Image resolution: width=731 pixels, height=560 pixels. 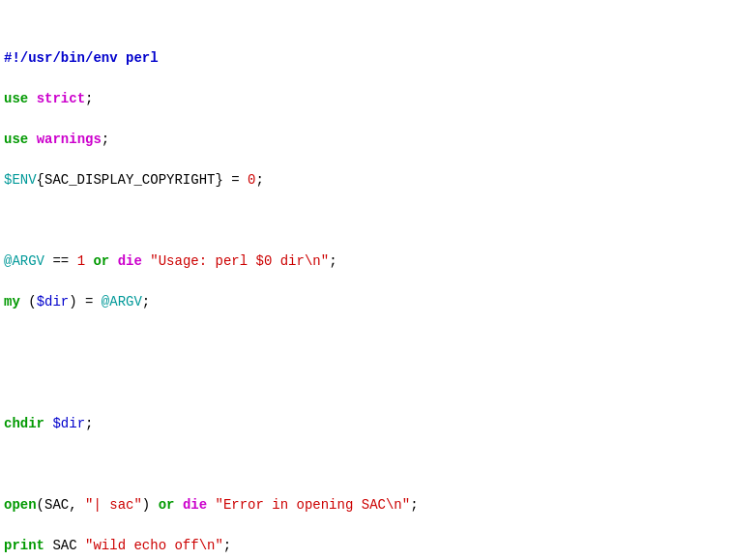 What do you see at coordinates (366, 58) in the screenshot?
I see `line-1: #!/usr/bin/env perl` at bounding box center [366, 58].